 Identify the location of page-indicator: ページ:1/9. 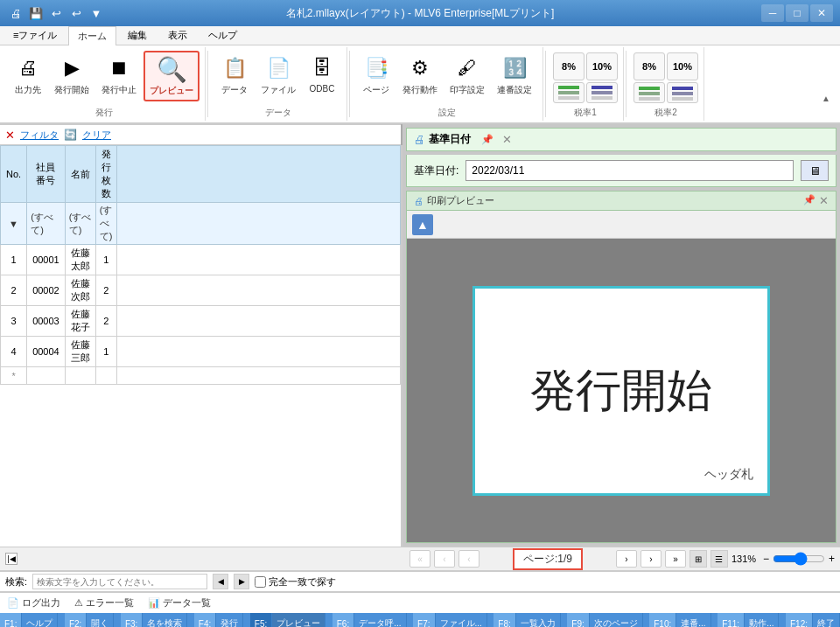
(548, 560).